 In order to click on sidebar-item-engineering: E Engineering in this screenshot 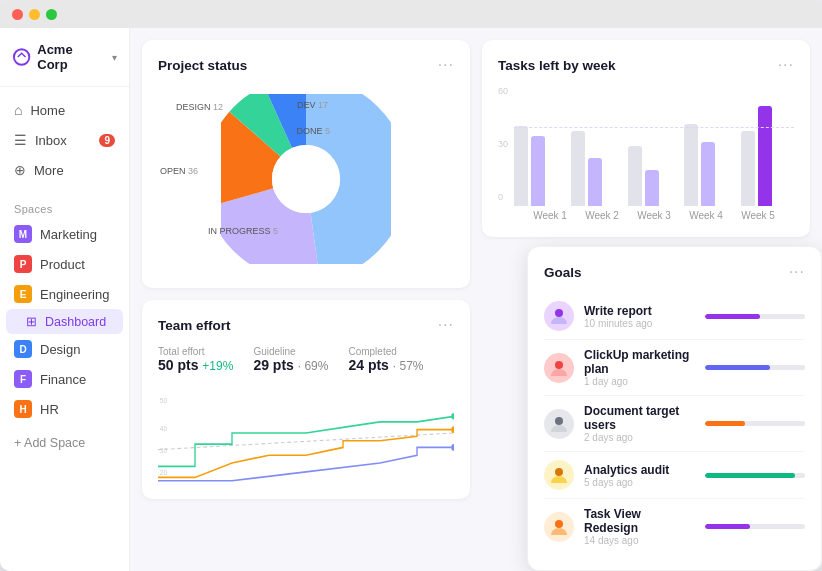, I will do `click(64, 294)`.